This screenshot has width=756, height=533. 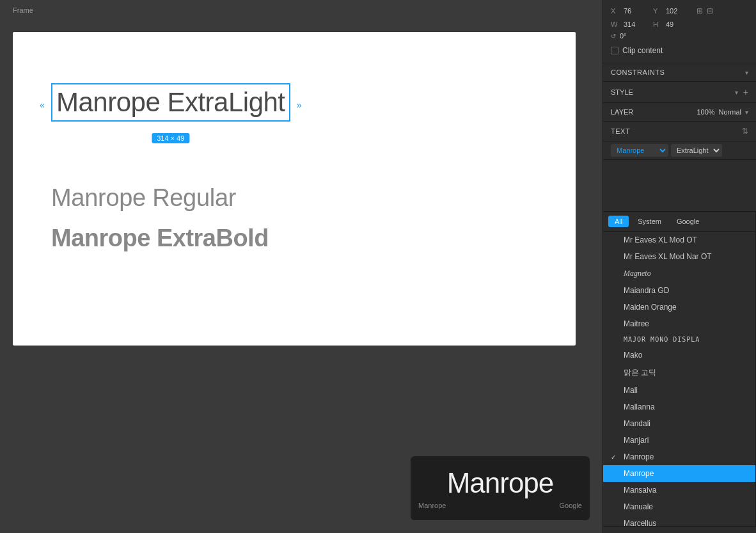 I want to click on rotation-icon: ↺, so click(x=613, y=36).